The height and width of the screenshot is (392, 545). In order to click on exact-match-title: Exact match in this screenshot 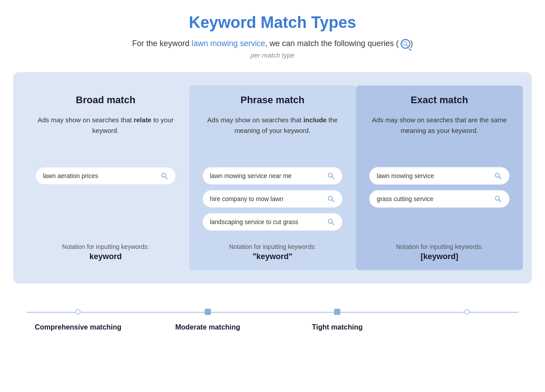, I will do `click(440, 100)`.